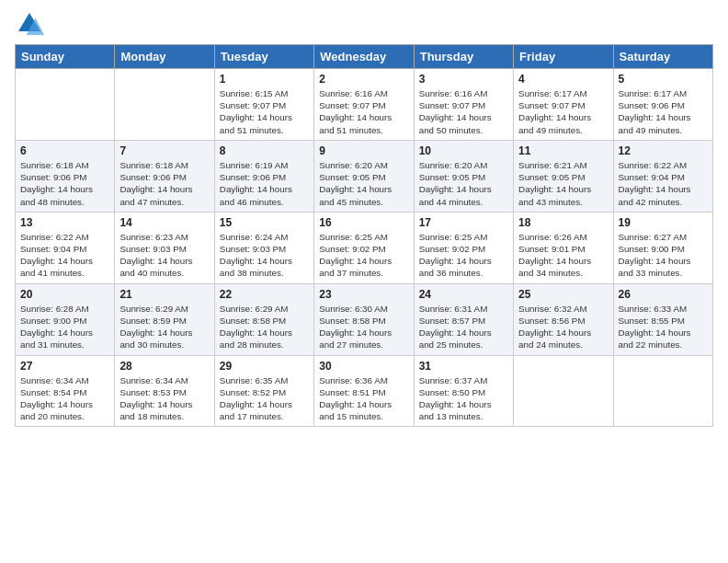 Image resolution: width=728 pixels, height=563 pixels. Describe the element at coordinates (563, 319) in the screenshot. I see `calendar-cell: 25Sunrise: 6:32 AM Sunset: 8:56 PM Dayli…` at that location.